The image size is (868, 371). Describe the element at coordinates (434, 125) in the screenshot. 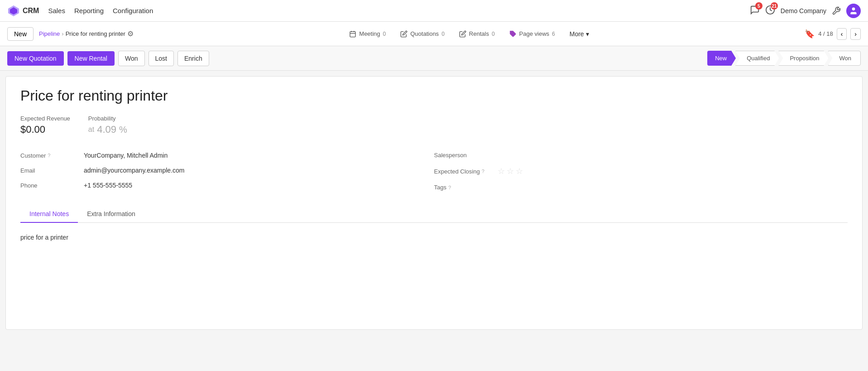

I see `revenue-section: Expected Revenue $0.00 Probability at 4.…` at that location.